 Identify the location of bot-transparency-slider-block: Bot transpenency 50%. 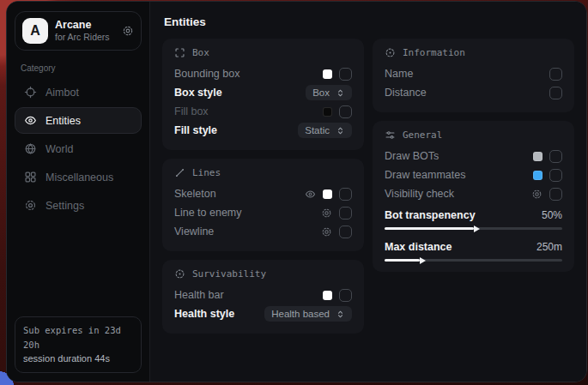
(474, 220).